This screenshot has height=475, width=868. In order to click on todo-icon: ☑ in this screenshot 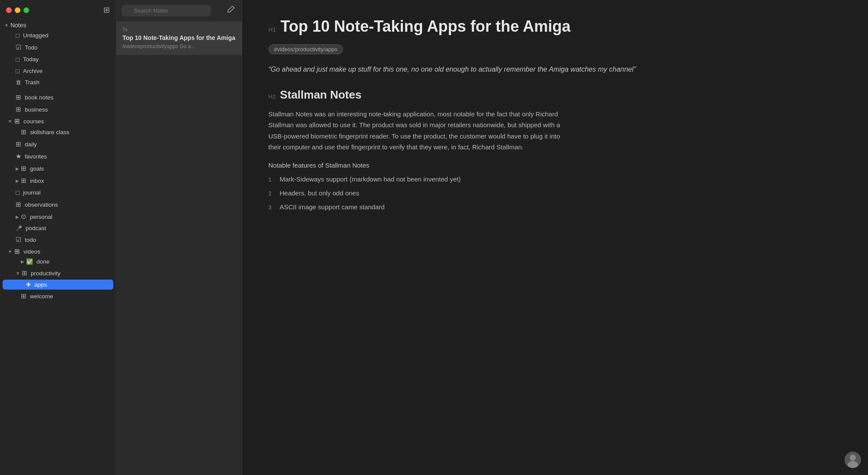, I will do `click(18, 47)`.